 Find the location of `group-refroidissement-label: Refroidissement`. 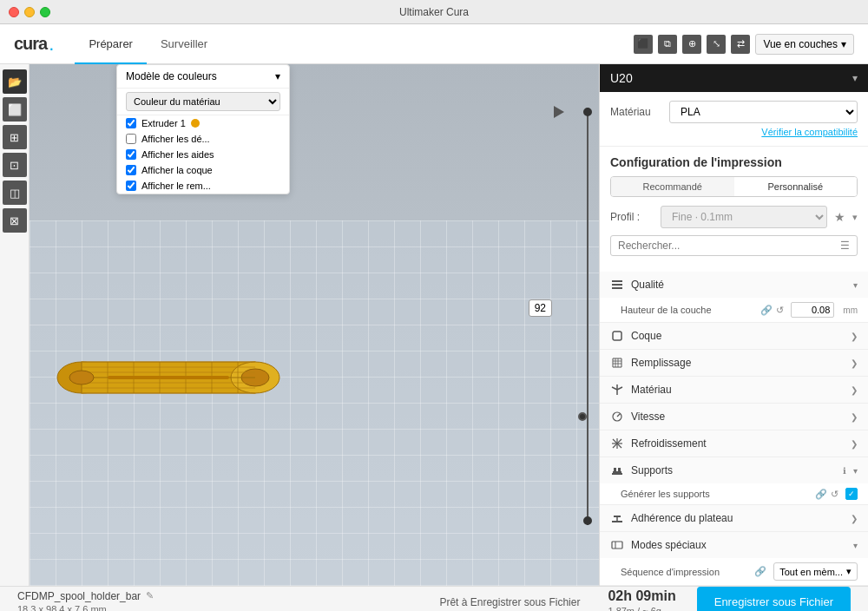

group-refroidissement-label: Refroidissement is located at coordinates (738, 443).